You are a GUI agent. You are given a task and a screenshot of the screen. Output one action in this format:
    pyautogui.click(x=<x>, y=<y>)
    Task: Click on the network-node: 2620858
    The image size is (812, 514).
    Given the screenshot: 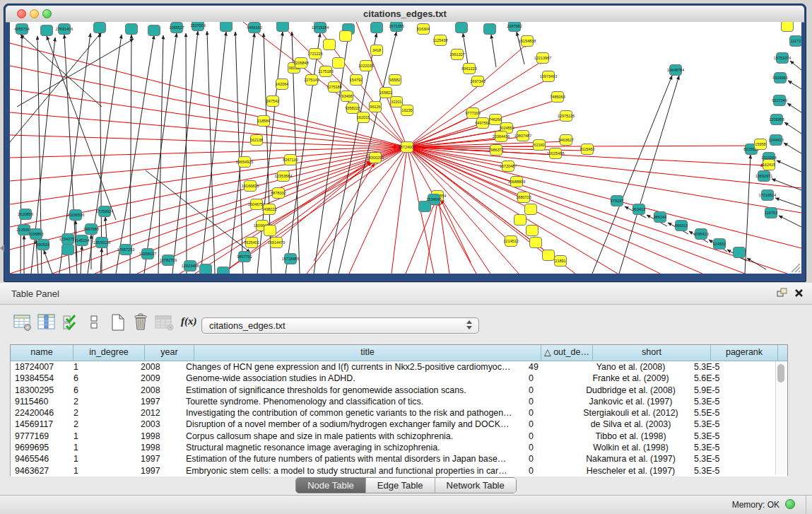 What is the action you would take?
    pyautogui.click(x=25, y=215)
    